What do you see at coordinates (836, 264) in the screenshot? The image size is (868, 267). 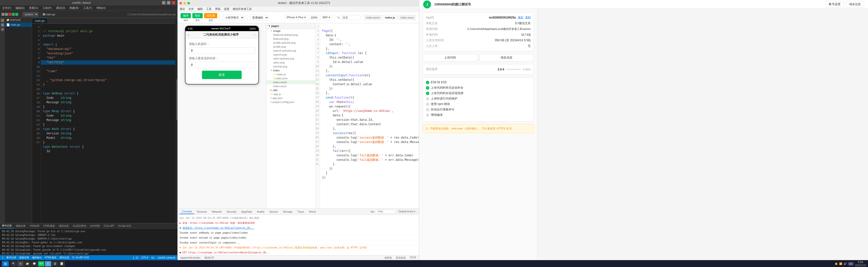 I see `tray-notification: 🔔` at bounding box center [836, 264].